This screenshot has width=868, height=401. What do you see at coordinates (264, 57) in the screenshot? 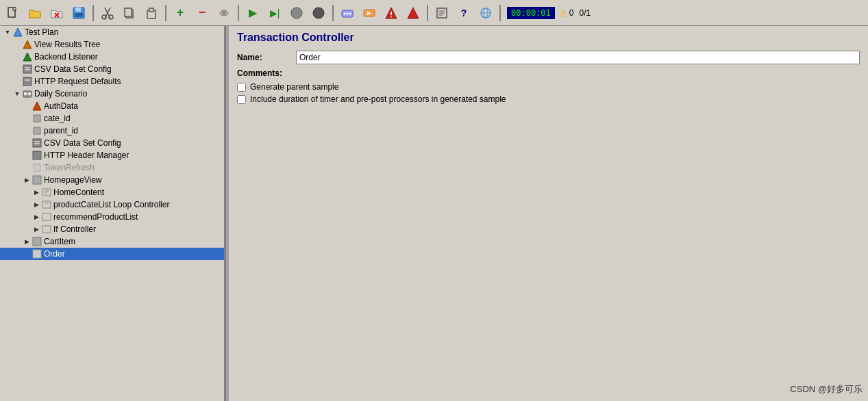
I see `name-label: Name:` at bounding box center [264, 57].